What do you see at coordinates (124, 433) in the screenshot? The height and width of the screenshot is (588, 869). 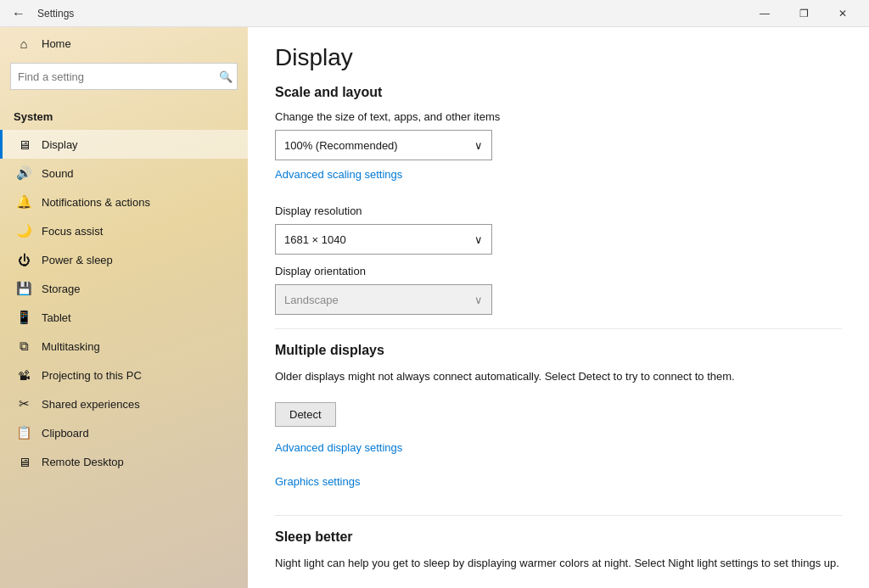 I see `sidebar-item-clipboard: 📋 Clipboard` at bounding box center [124, 433].